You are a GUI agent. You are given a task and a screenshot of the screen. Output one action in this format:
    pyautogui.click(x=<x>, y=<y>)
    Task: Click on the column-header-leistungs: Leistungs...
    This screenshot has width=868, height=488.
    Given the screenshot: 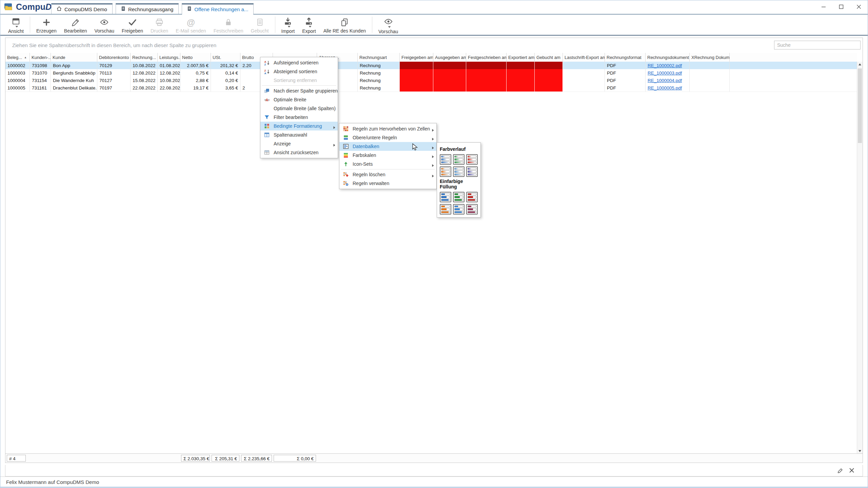 What is the action you would take?
    pyautogui.click(x=169, y=57)
    